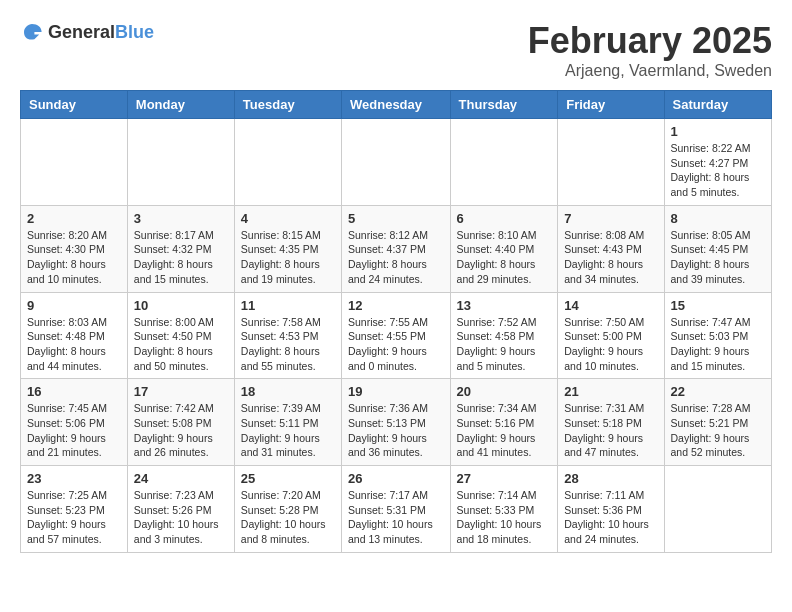 The height and width of the screenshot is (612, 792). I want to click on day-number: 12, so click(396, 306).